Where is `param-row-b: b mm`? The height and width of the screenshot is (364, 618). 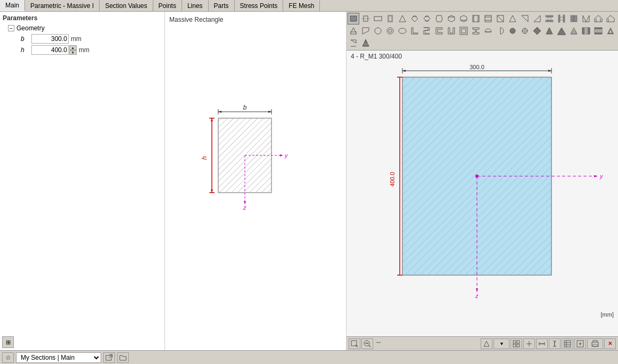 param-row-b: b mm is located at coordinates (92, 39).